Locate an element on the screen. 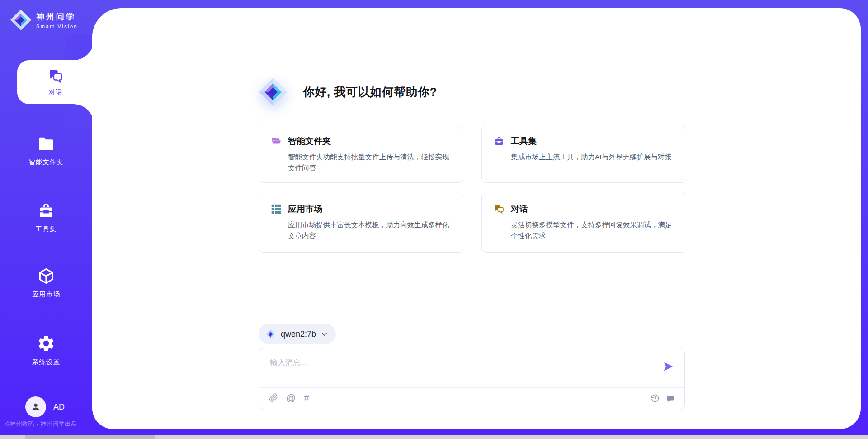 The image size is (868, 439). cube-icon is located at coordinates (46, 276).